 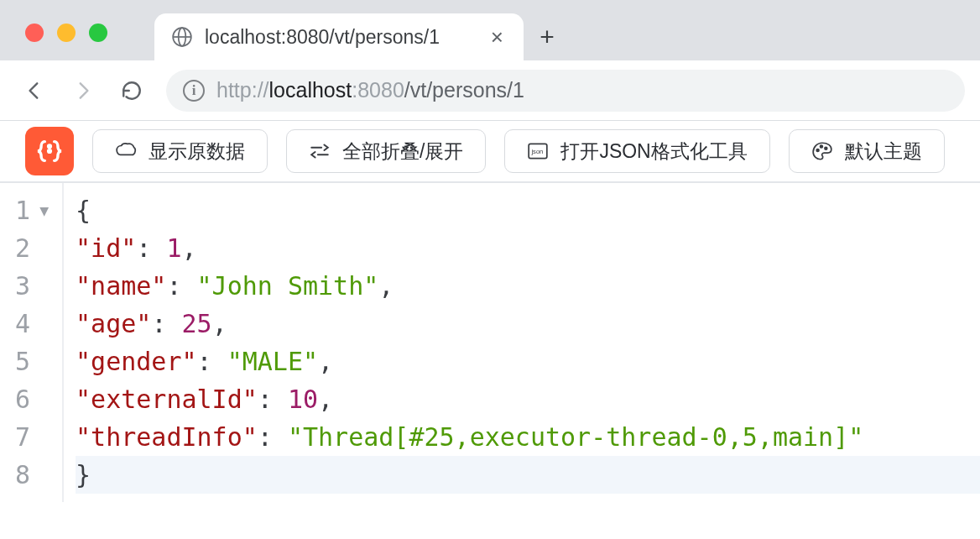 I want to click on code-line: "threadInfo": "Thread[#25,executor-threa…, so click(x=528, y=437).